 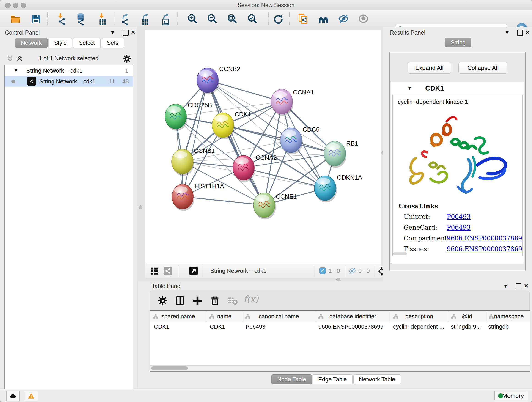 What do you see at coordinates (16, 70) in the screenshot?
I see `collection-expander-icon: ▼` at bounding box center [16, 70].